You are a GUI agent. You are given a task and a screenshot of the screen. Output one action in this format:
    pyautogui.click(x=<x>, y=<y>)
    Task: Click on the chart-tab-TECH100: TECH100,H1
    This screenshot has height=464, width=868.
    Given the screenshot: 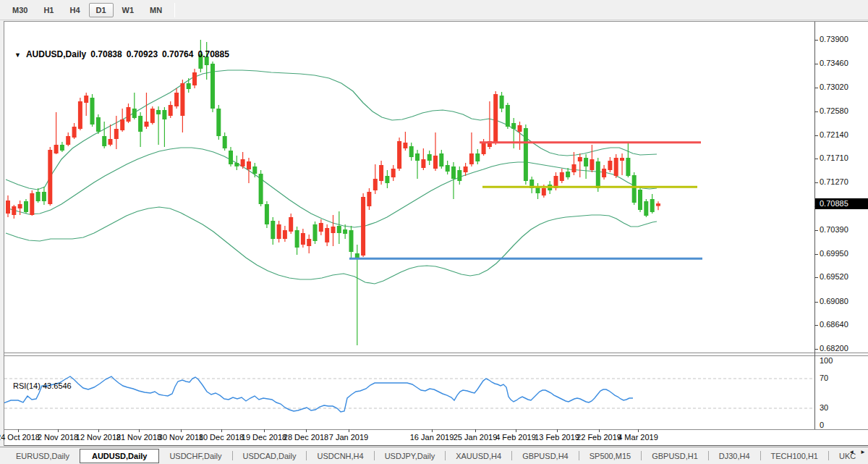 What is the action you would take?
    pyautogui.click(x=794, y=456)
    